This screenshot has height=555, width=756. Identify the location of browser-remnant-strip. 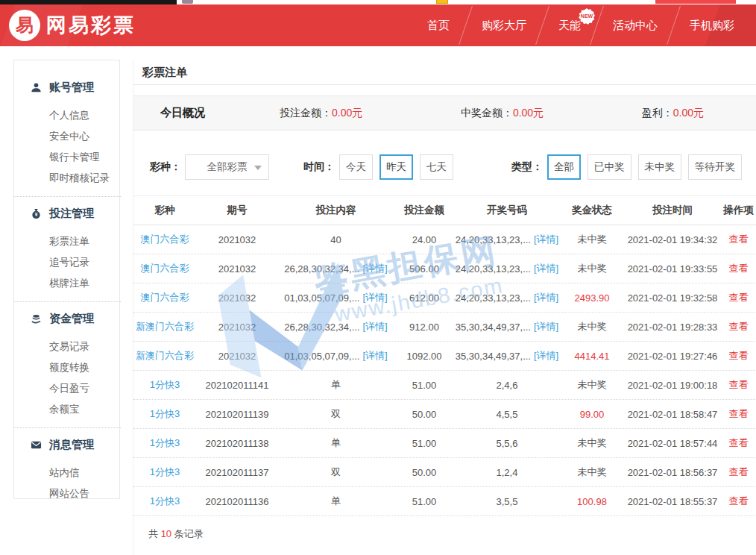
(378, 2).